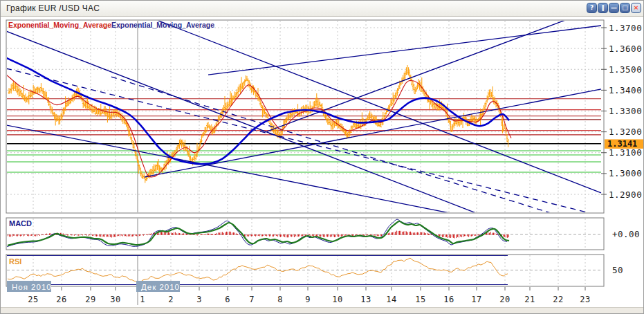 The image size is (644, 314). Describe the element at coordinates (252, 299) in the screenshot. I see `time-axis-label: 7` at that location.